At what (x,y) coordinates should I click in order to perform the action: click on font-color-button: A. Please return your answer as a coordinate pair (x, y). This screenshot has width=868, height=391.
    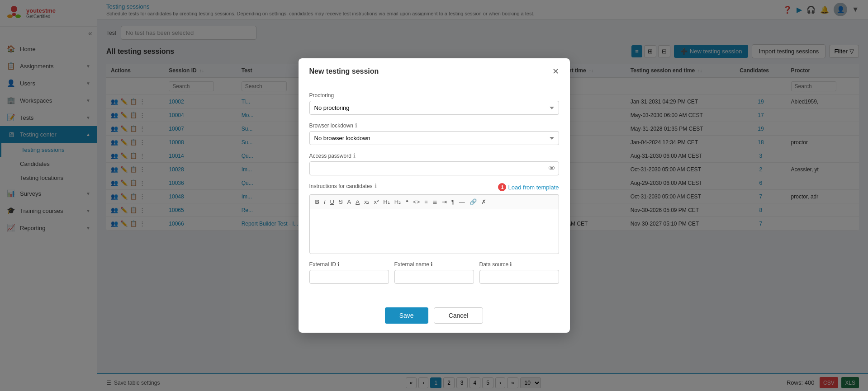
    Looking at the image, I should click on (349, 202).